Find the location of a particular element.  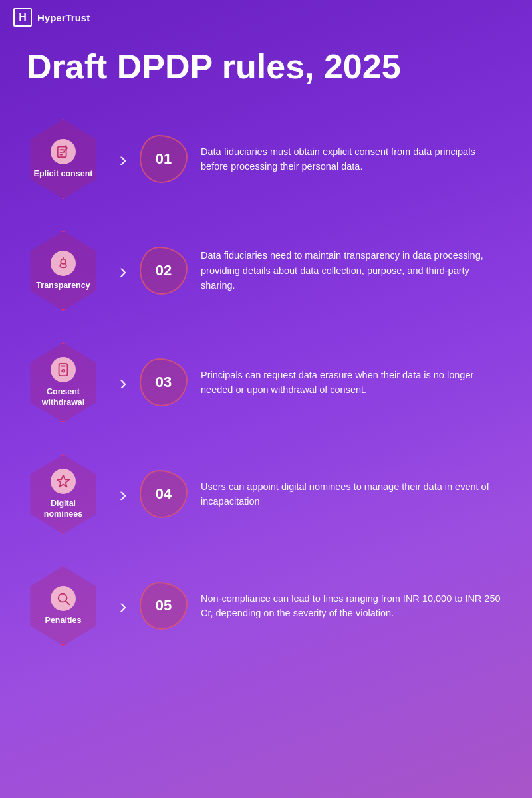

desc-text-3: Principals can request data erasure when… is located at coordinates (351, 383).